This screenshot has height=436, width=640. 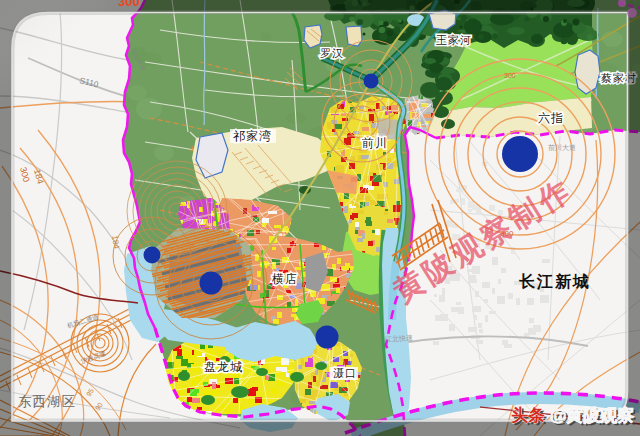 What do you see at coordinates (572, 415) in the screenshot?
I see `svg-text: 头条 @黄陂观察` at bounding box center [572, 415].